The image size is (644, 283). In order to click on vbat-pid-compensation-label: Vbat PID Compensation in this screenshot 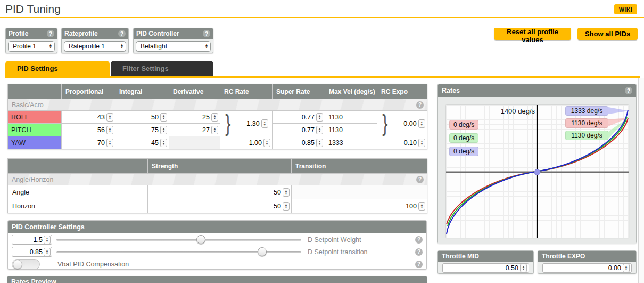, I will do `click(236, 264)`.